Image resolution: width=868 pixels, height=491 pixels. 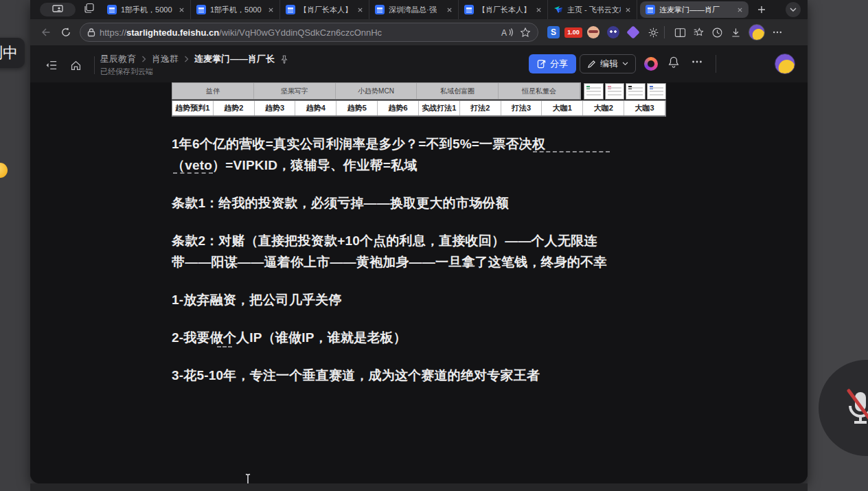 What do you see at coordinates (593, 32) in the screenshot?
I see `glasses-avatar-extension-button` at bounding box center [593, 32].